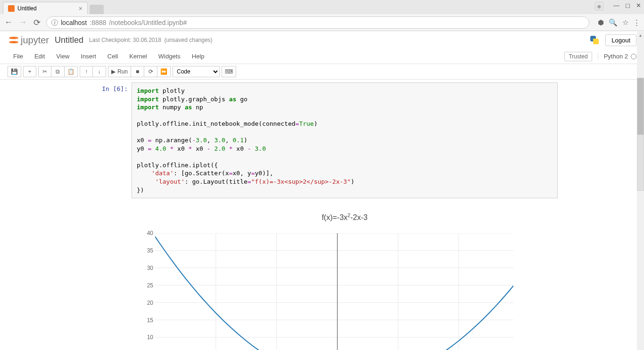 The width and height of the screenshot is (644, 350). What do you see at coordinates (164, 72) in the screenshot?
I see `restart-run-all-button: ⏩` at bounding box center [164, 72].